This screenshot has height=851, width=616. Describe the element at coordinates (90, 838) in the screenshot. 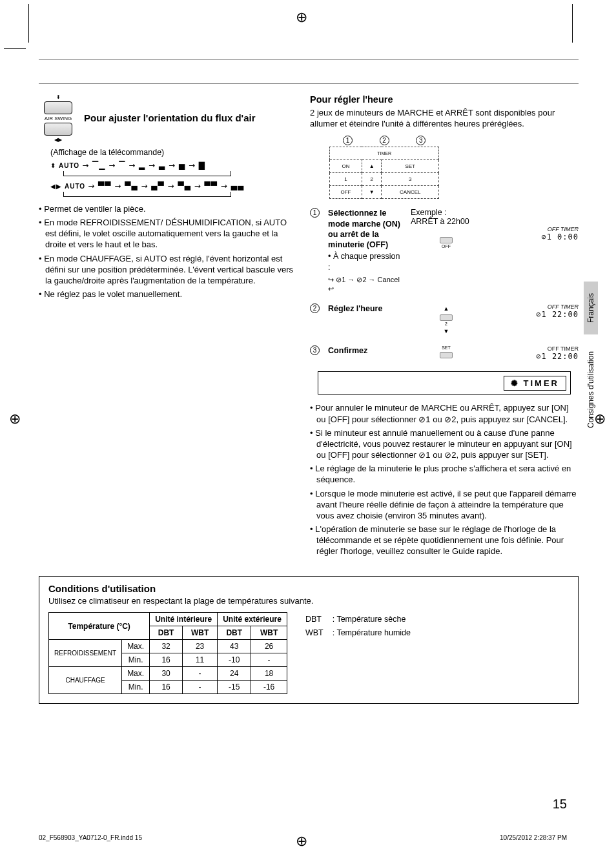

I see `footer-file: 02_F568903_YA0712-0_FR.indd 15` at that location.